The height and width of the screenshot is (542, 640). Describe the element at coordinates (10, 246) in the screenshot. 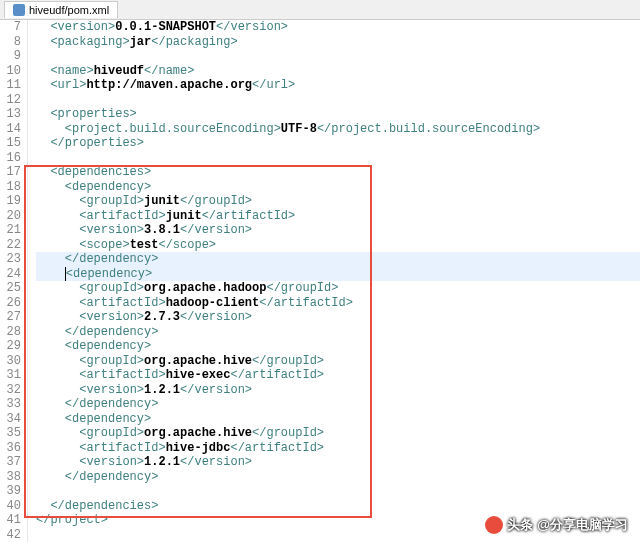

I see `line-number: 22` at that location.